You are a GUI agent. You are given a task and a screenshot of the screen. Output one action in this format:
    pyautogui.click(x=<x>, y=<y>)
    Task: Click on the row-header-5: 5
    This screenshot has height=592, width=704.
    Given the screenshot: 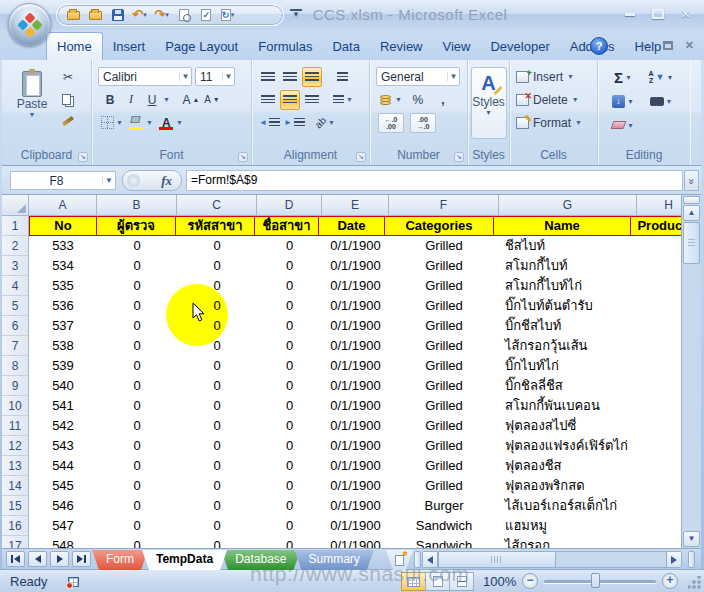 What is the action you would take?
    pyautogui.click(x=16, y=306)
    